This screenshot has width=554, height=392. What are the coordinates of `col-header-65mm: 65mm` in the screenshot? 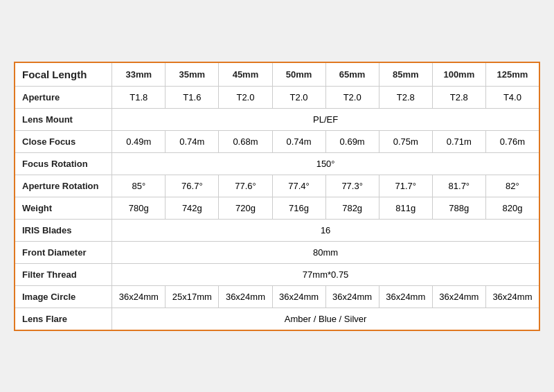 It's located at (352, 75).